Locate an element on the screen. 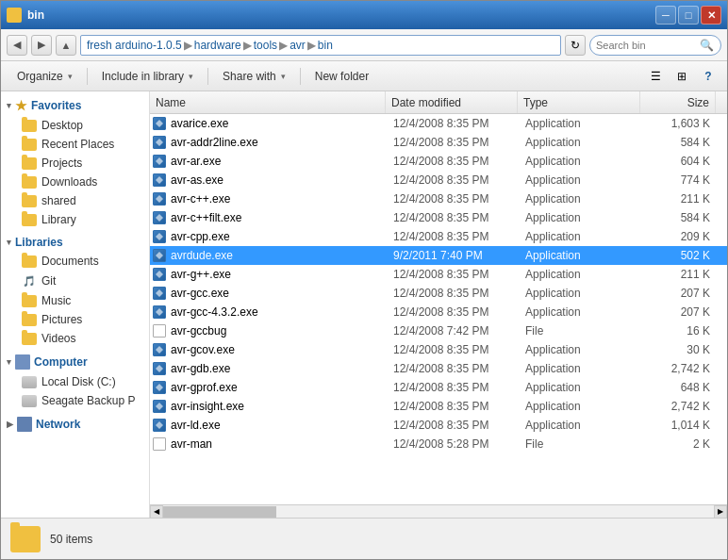  scroll-left-button: ◀ is located at coordinates (157, 512).